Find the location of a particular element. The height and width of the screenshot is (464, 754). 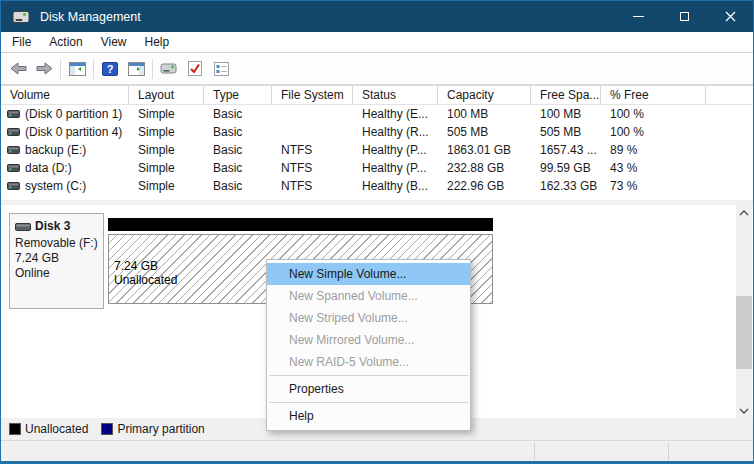

column-header-status: Status is located at coordinates (396, 95).